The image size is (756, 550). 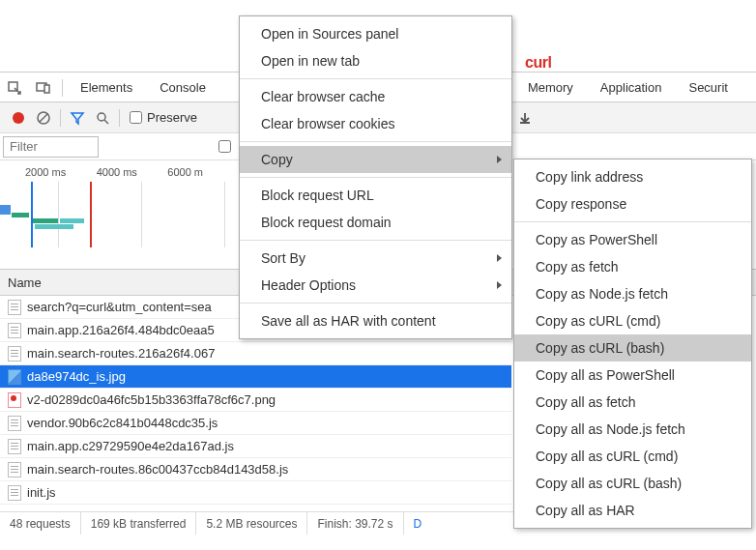 What do you see at coordinates (632, 402) in the screenshot?
I see `menu-copy-all-fetch: Copy all as fetch` at bounding box center [632, 402].